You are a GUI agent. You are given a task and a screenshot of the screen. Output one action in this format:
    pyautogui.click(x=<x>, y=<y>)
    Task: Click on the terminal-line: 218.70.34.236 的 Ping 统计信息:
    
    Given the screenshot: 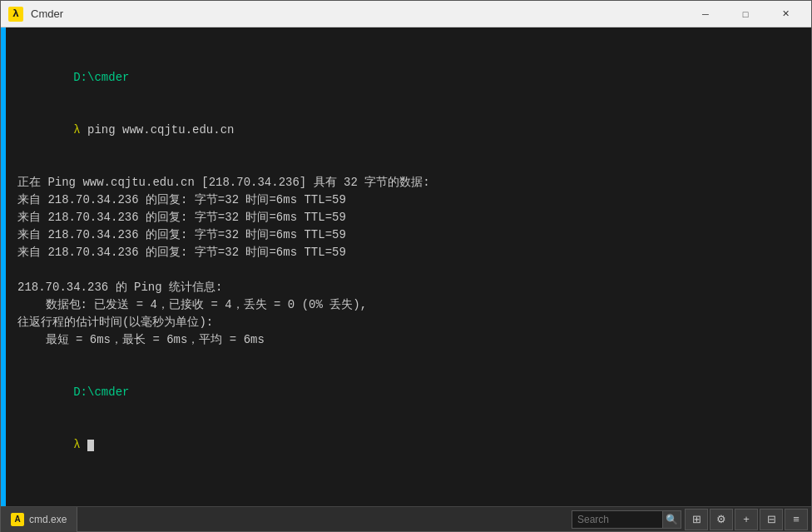 What is the action you would take?
    pyautogui.click(x=409, y=288)
    